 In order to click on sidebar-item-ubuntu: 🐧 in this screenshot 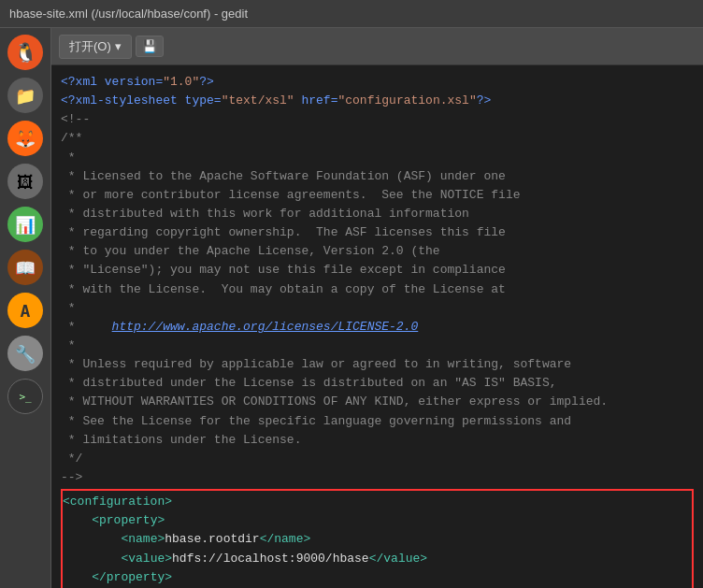, I will do `click(25, 52)`.